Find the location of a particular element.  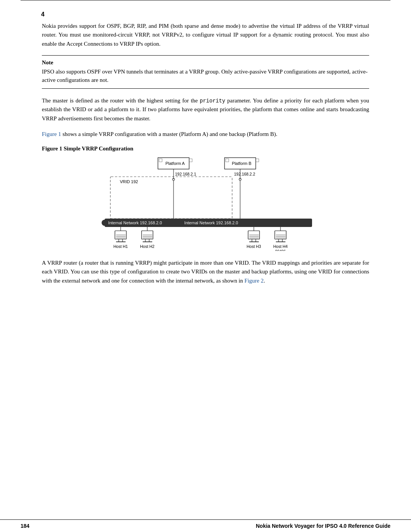

para3-suffix: shows a simple VRRP configuration with a… is located at coordinates (169, 134).